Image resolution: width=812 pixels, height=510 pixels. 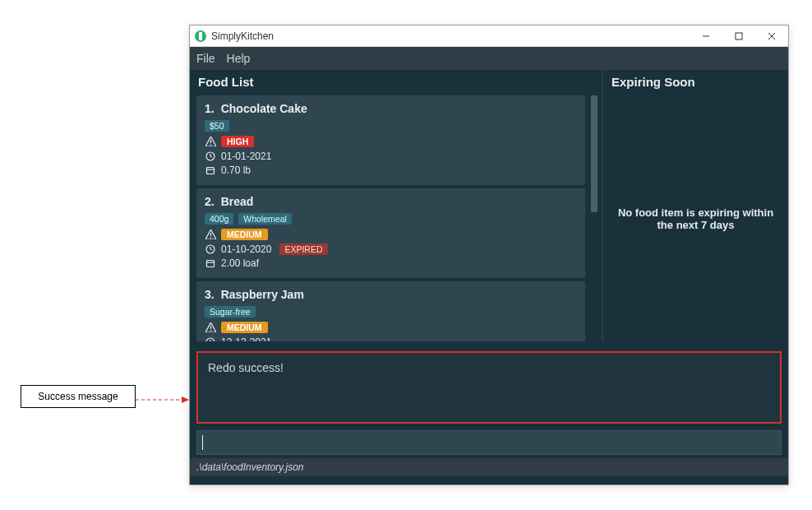 I want to click on menu-file: File, so click(x=205, y=58).